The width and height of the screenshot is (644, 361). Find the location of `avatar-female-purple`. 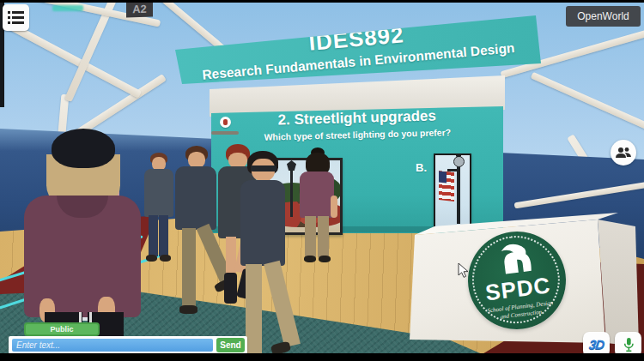

avatar-female-purple is located at coordinates (317, 208).